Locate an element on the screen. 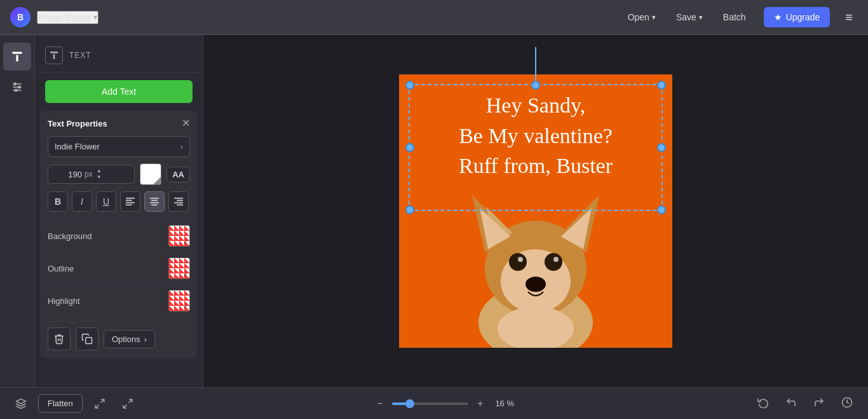  open-label: Open is located at coordinates (639, 17).